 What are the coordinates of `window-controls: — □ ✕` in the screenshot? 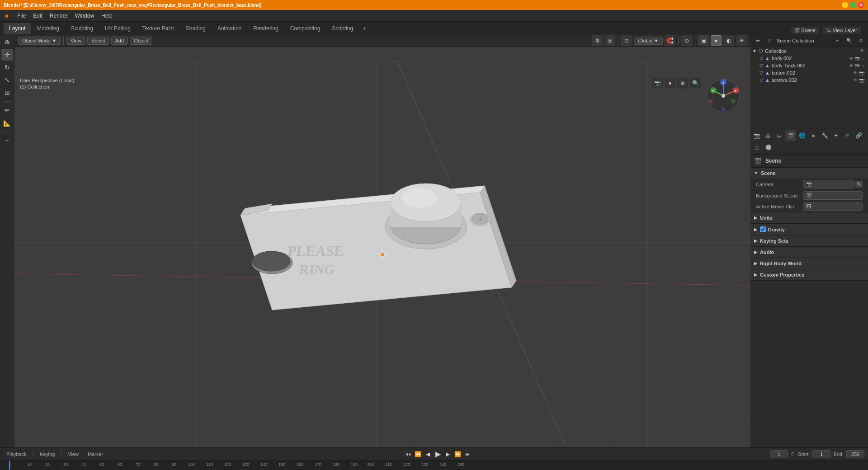 It's located at (853, 5).